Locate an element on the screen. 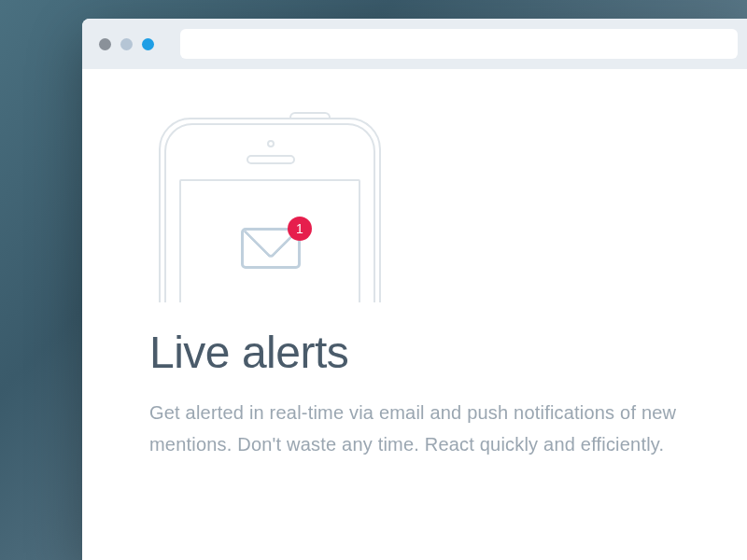  url-bar is located at coordinates (459, 44).